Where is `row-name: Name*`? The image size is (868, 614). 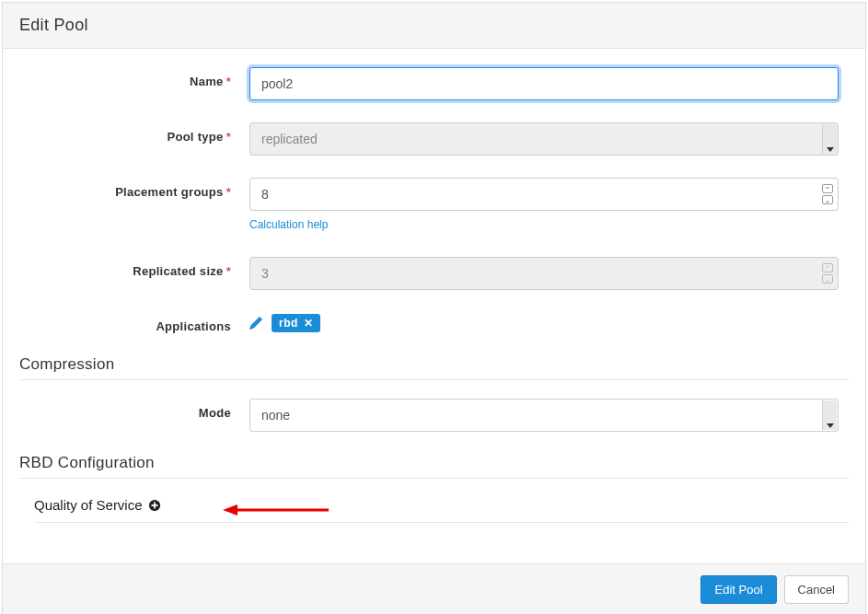
row-name: Name* is located at coordinates (434, 84).